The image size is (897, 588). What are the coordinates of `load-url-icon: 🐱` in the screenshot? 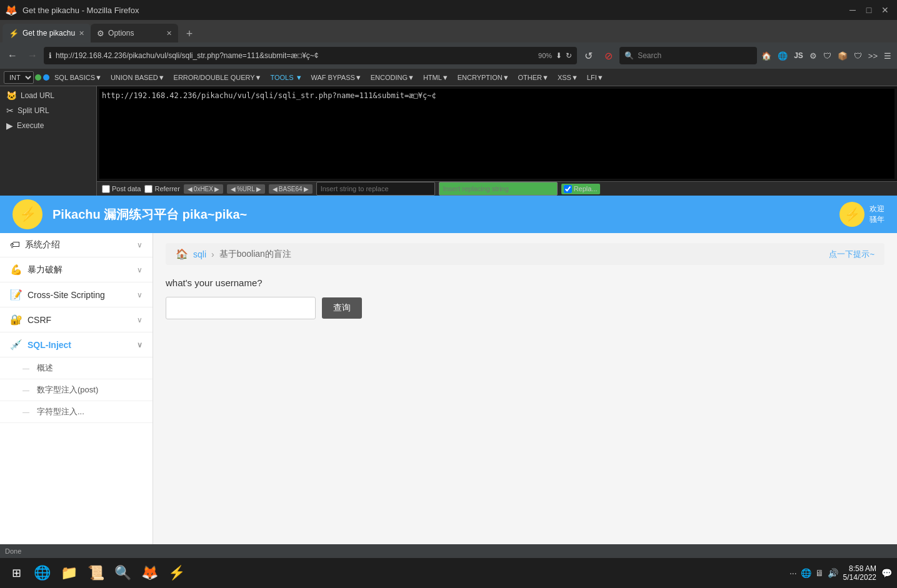 It's located at (11, 96).